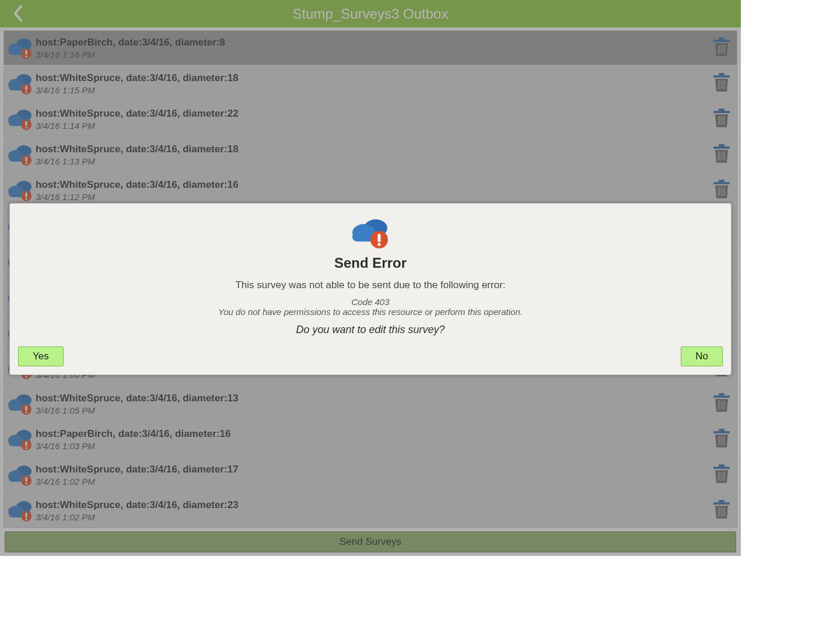 The image size is (840, 630). What do you see at coordinates (702, 356) in the screenshot?
I see `no-button: No` at bounding box center [702, 356].